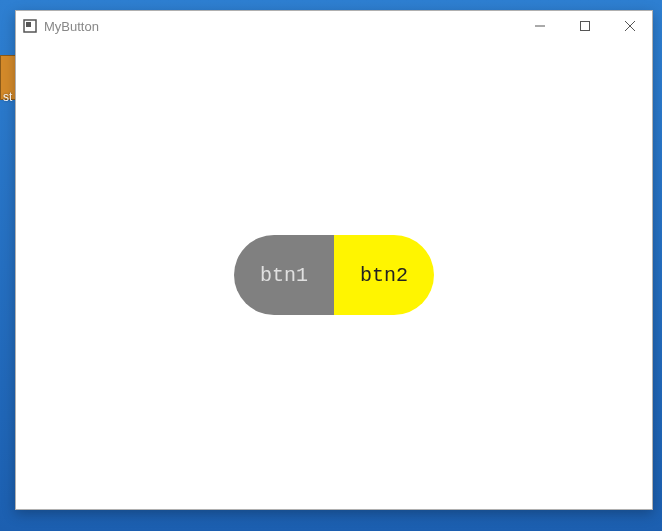  Describe the element at coordinates (72, 26) in the screenshot. I see `window-title: MyButton` at that location.